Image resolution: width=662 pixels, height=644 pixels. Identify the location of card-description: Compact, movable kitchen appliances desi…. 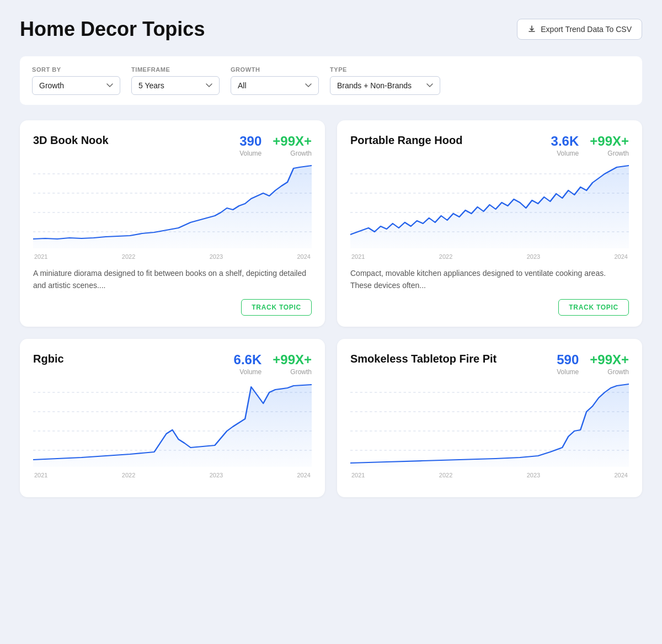
(490, 279).